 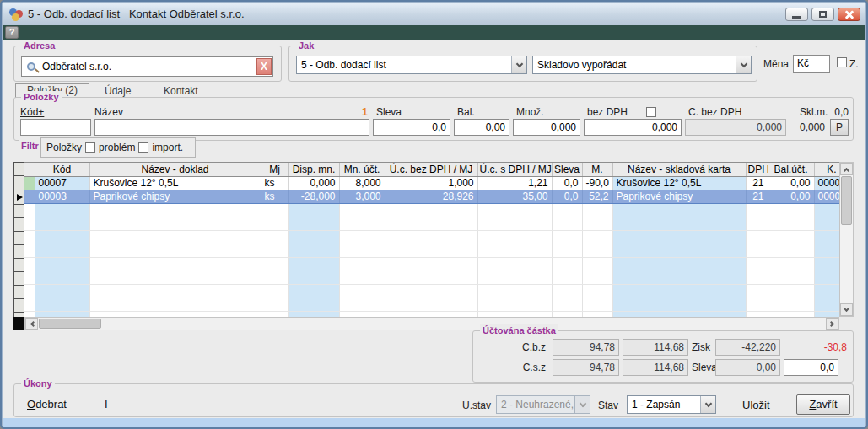 What do you see at coordinates (30, 169) in the screenshot?
I see `column-header` at bounding box center [30, 169].